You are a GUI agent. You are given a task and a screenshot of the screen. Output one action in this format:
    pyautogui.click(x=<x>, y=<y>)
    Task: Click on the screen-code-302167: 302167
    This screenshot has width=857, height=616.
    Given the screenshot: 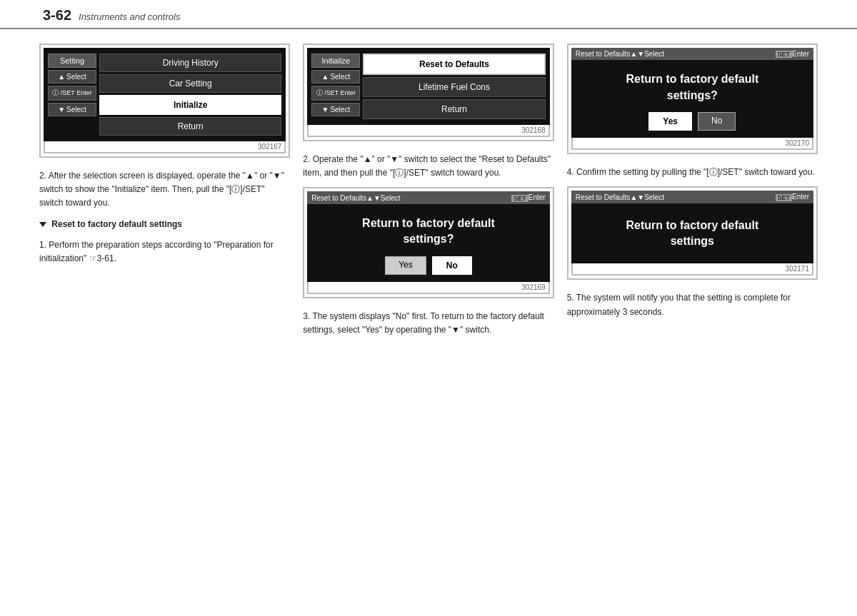 What is the action you would take?
    pyautogui.click(x=164, y=147)
    